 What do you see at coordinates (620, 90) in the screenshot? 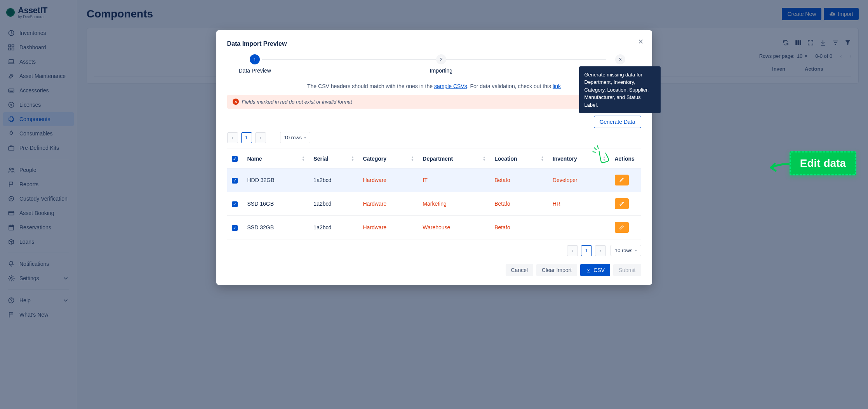
I see `generate-tooltip: Generate missing data for Department, In…` at bounding box center [620, 90].